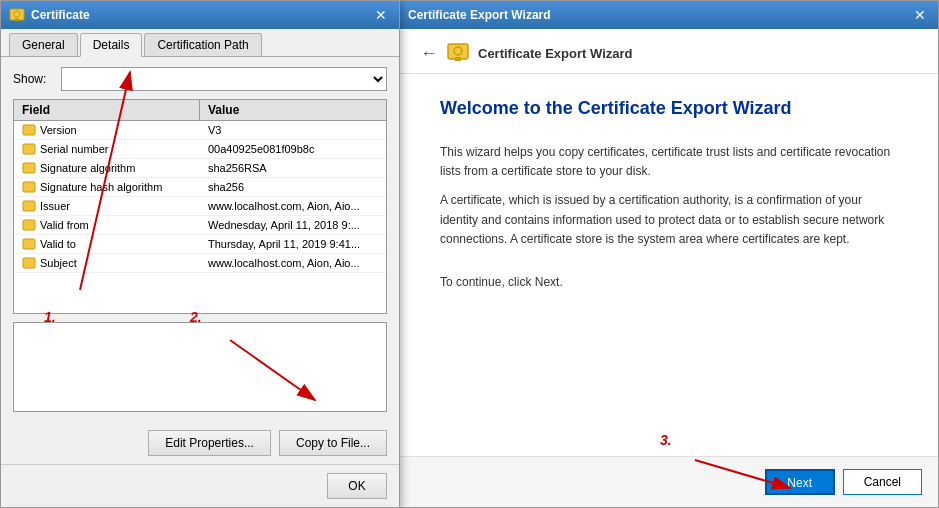  What do you see at coordinates (200, 264) in the screenshot?
I see `table-row: Subjectwww.localhost.com, Aion, Aio...` at bounding box center [200, 264].